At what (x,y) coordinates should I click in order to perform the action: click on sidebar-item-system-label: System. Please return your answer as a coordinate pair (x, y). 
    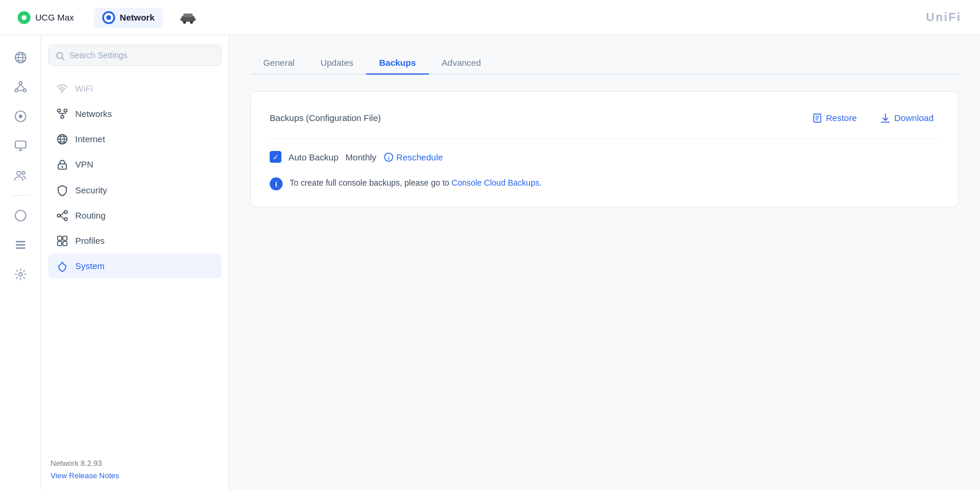
    Looking at the image, I should click on (90, 266).